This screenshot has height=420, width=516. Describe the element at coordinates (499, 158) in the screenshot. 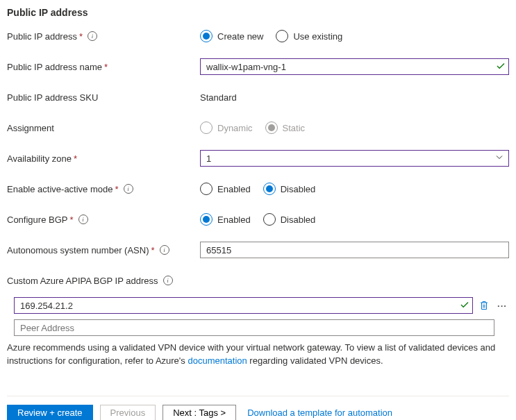

I see `chevron-down-icon` at that location.